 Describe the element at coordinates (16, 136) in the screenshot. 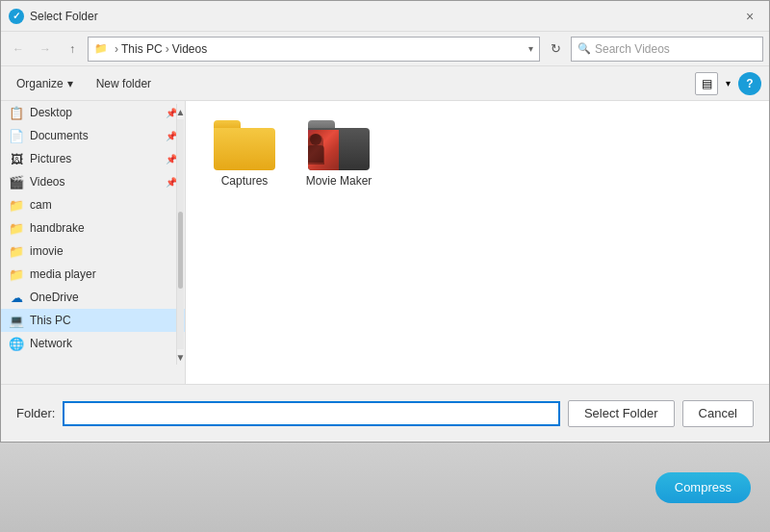

I see `documents-icon: 📄` at that location.